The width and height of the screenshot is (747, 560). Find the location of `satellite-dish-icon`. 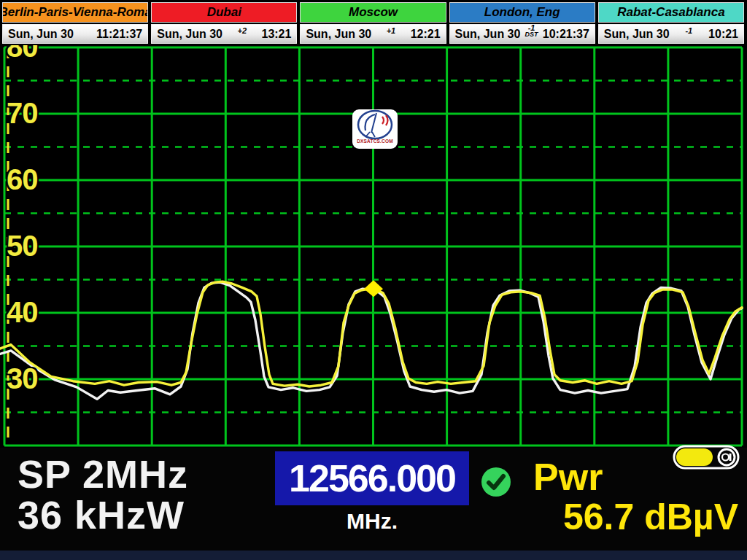

satellite-dish-icon is located at coordinates (375, 125).